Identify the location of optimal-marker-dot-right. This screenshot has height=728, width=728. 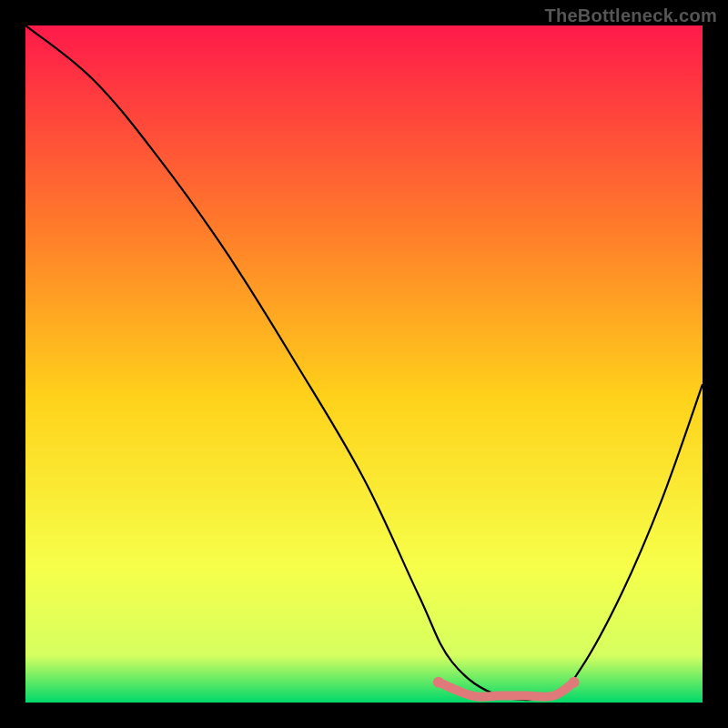
(574, 682).